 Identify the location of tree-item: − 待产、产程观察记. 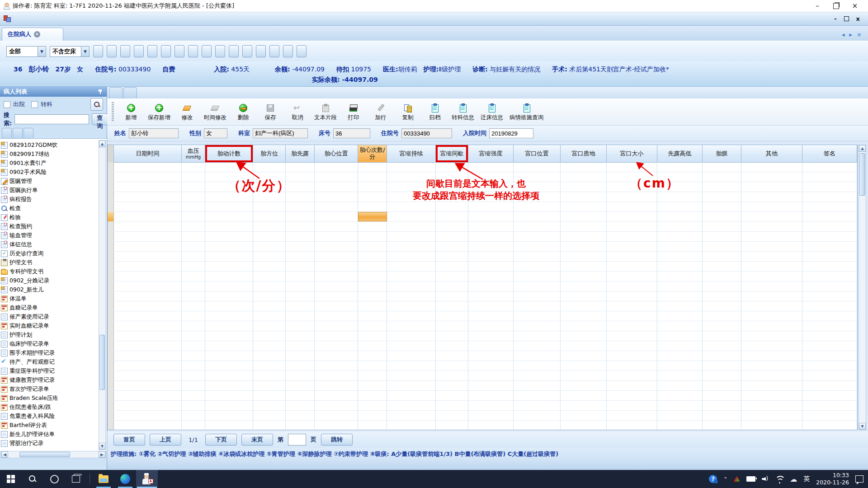
(49, 362).